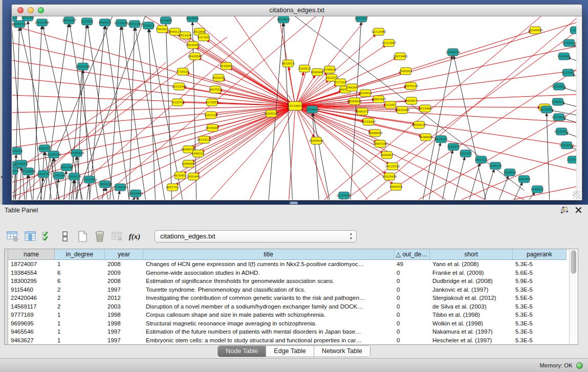  I want to click on graph-node-label: 14569117, so click(420, 125).